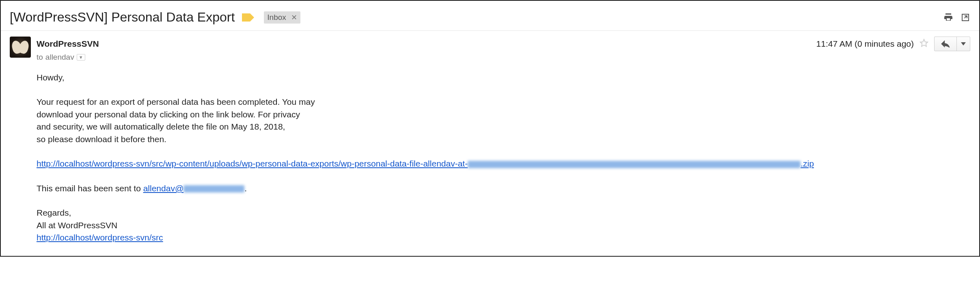 This screenshot has height=290, width=980. I want to click on export-download-link: http://localhost/wordpress-svn/src/wp-co…, so click(425, 163).